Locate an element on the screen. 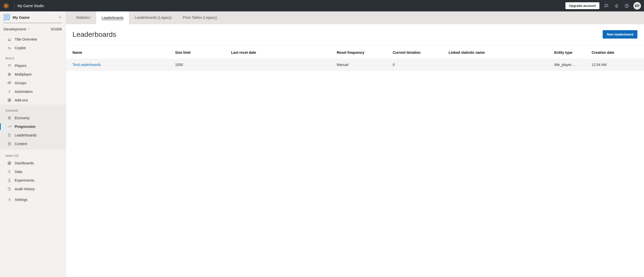 Image resolution: width=644 pixels, height=277 pixels. sidebar-item-experiments: Experiments is located at coordinates (33, 180).